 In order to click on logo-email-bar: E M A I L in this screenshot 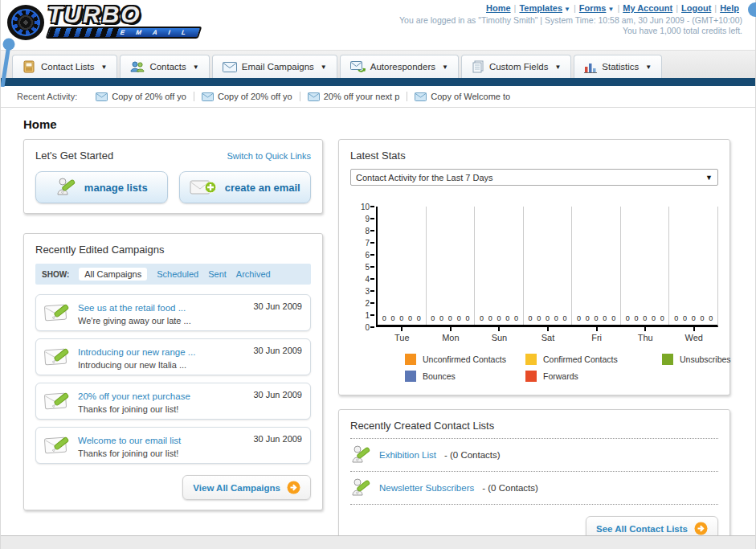, I will do `click(124, 32)`.